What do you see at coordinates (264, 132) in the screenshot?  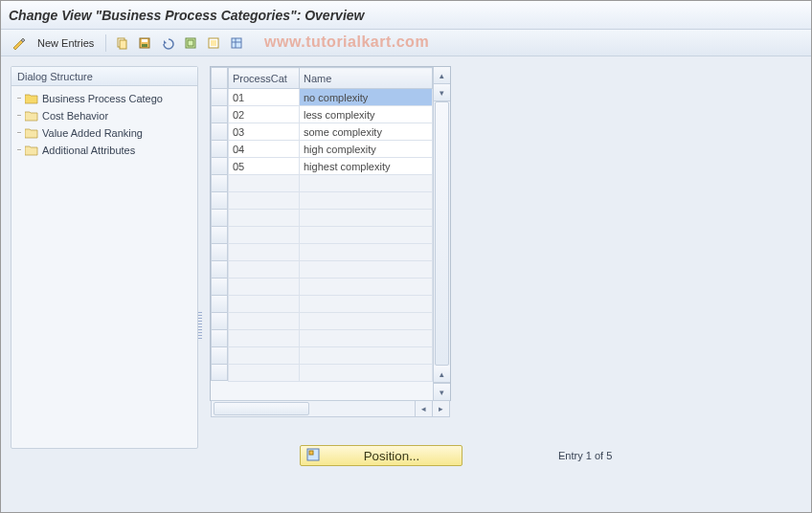 I see `cell-processcat: 03` at bounding box center [264, 132].